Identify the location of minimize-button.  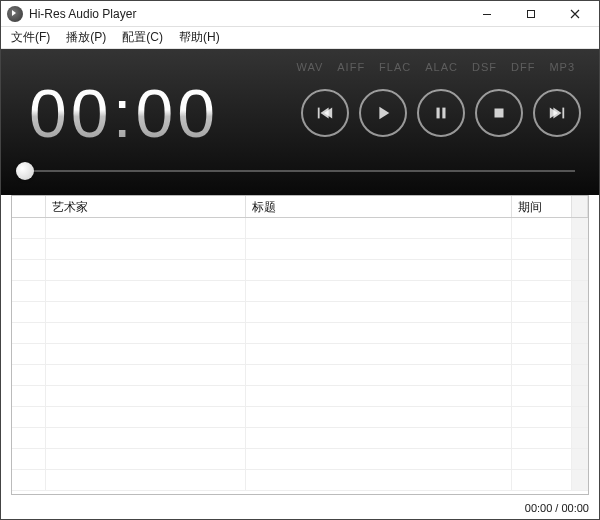
(487, 14).